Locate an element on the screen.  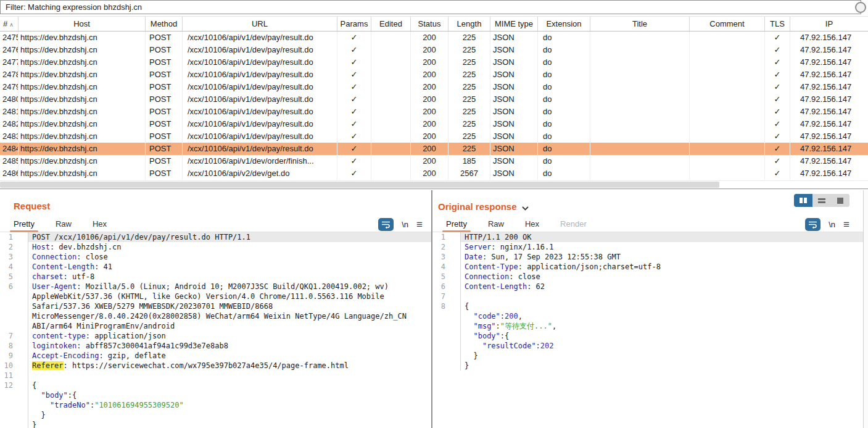
response-tab-raw: Raw is located at coordinates (496, 225).